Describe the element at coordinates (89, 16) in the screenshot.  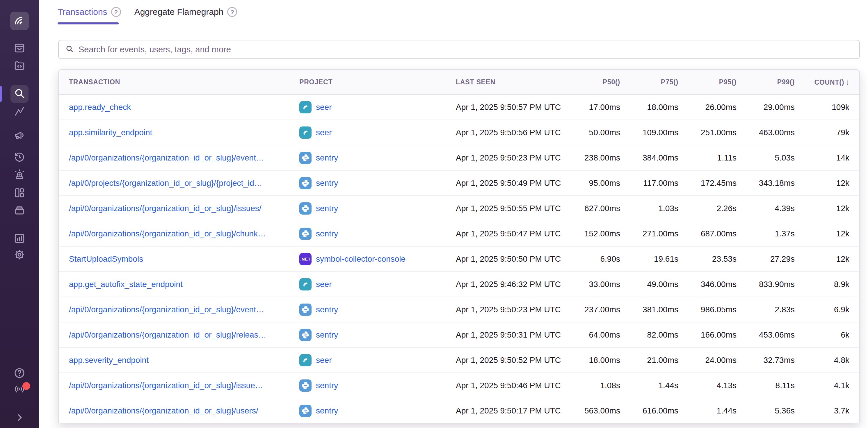
I see `tab-transactions: Transactions ?` at that location.